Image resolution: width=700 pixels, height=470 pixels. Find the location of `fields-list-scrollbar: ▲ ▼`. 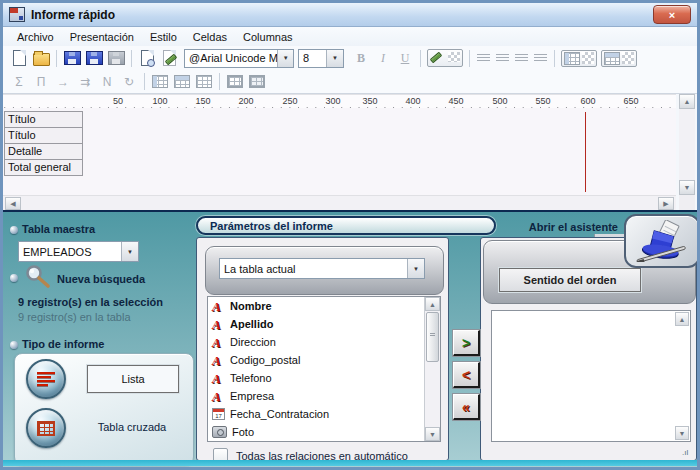

fields-list-scrollbar: ▲ ▼ is located at coordinates (432, 369).